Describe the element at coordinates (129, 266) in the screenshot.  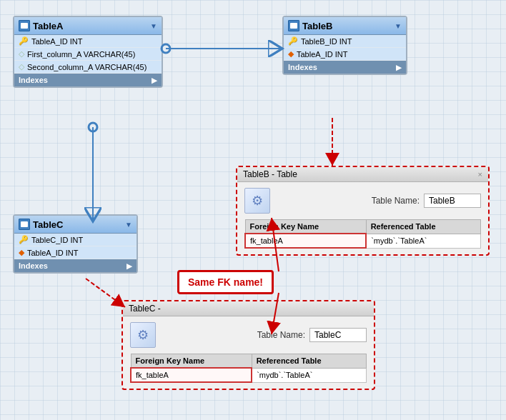
I see `indexes-arrow-c: ▶` at that location.